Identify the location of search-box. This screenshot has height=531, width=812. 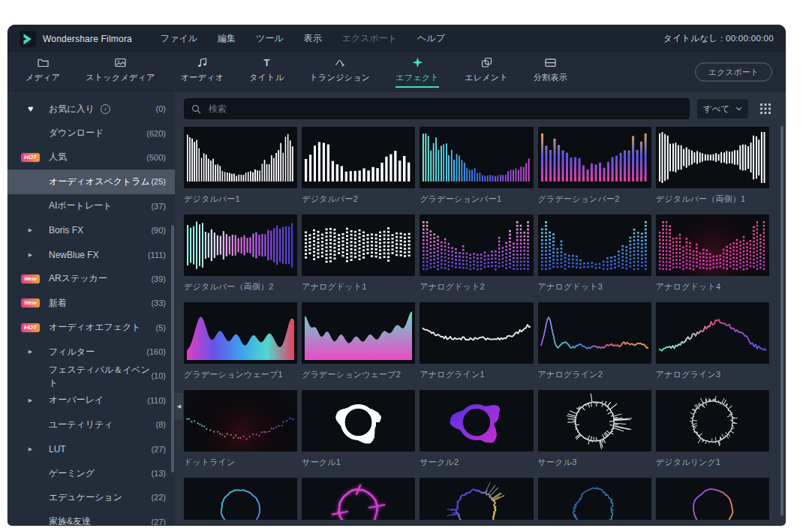
(437, 109).